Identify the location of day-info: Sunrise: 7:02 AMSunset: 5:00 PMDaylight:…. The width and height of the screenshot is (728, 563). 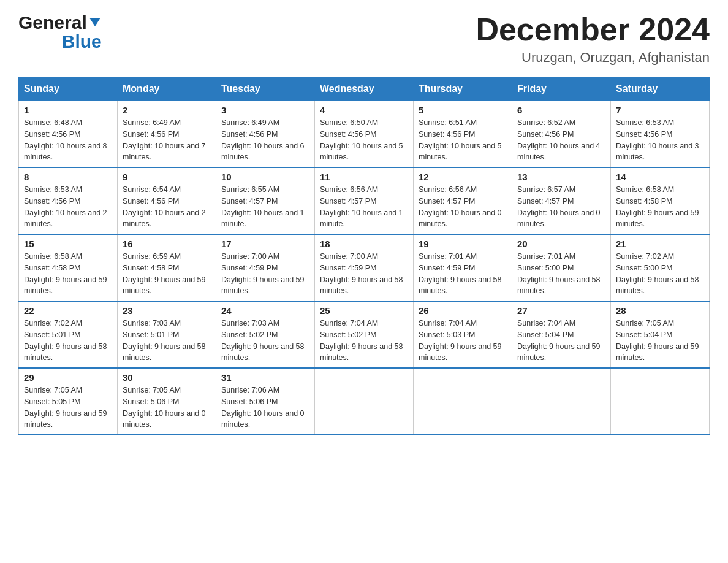
(660, 274).